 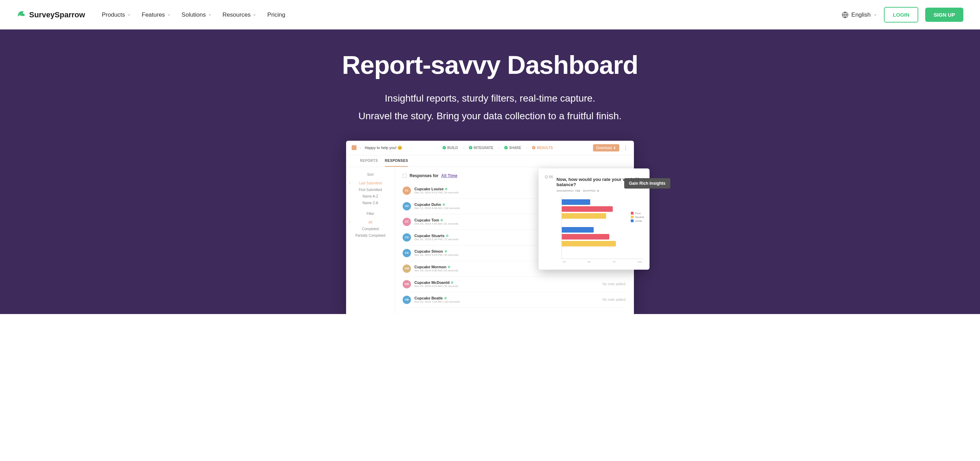 What do you see at coordinates (407, 222) in the screenshot?
I see `avatar: CT` at bounding box center [407, 222].